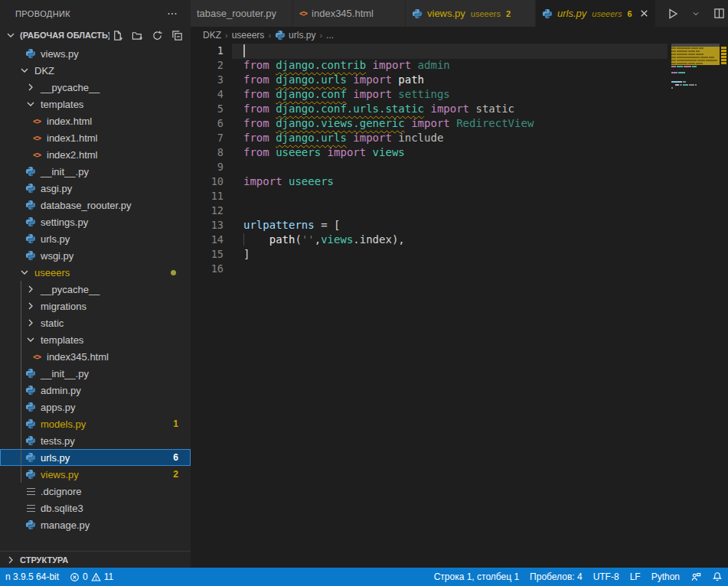 This screenshot has width=728, height=586. What do you see at coordinates (471, 14) in the screenshot?
I see `tab-views-py: views.pyuseeers2` at bounding box center [471, 14].